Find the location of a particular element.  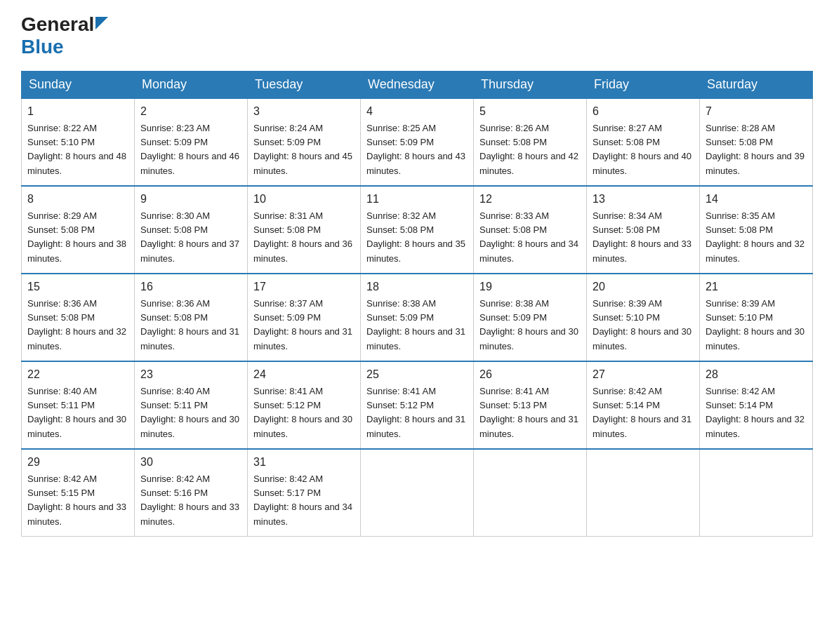

weekday-header-friday: Friday is located at coordinates (643, 84).